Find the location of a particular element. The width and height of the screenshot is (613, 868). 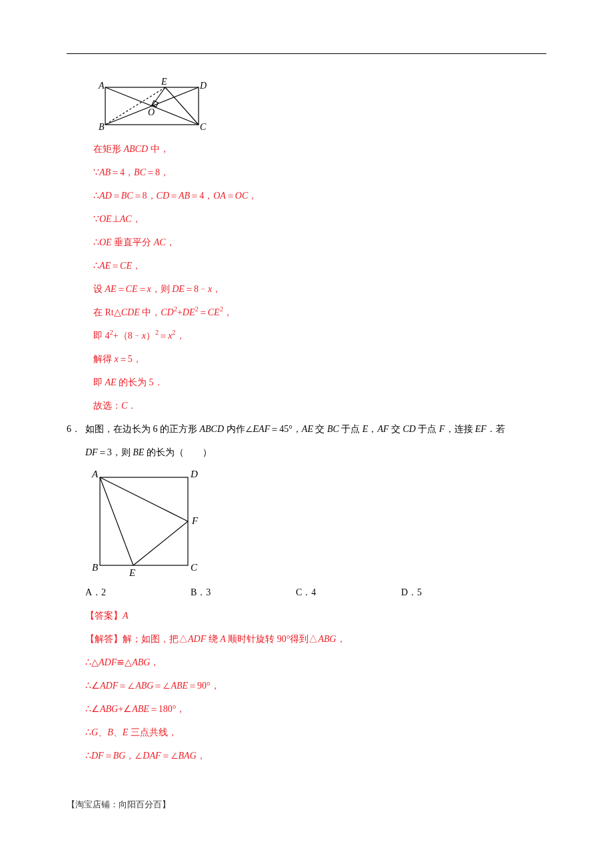

sol5-line: 解得 x＝5， is located at coordinates (313, 359).